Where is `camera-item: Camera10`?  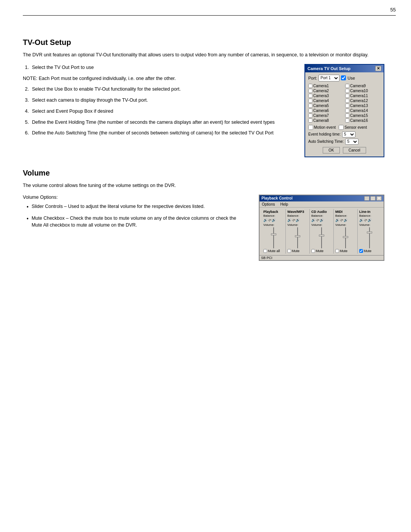
camera-item: Camera10 is located at coordinates (363, 91).